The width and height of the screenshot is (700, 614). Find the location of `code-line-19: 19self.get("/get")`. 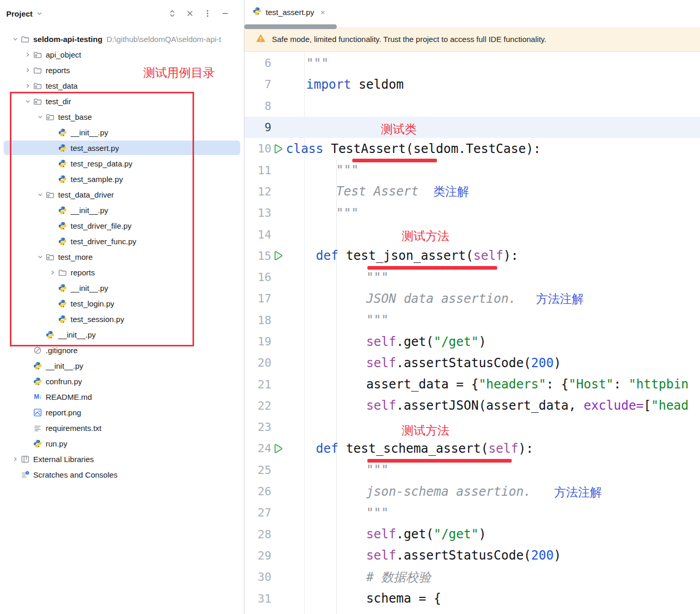

code-line-19: 19self.get("/get") is located at coordinates (472, 341).